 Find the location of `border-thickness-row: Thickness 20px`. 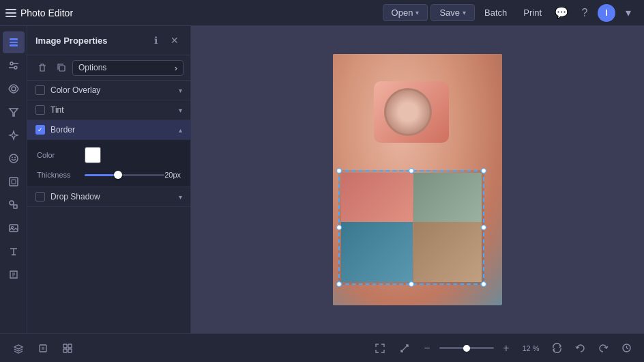

border-thickness-row: Thickness 20px is located at coordinates (109, 175).